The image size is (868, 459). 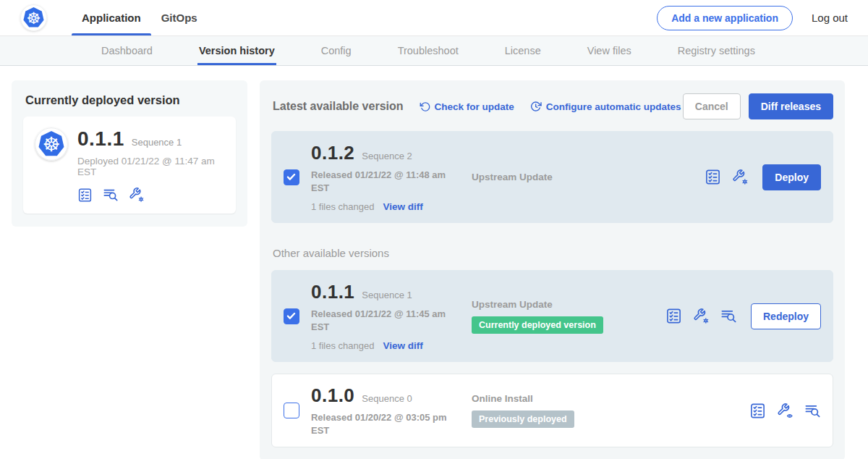 I want to click on subnav-tab-license: License, so click(x=523, y=51).